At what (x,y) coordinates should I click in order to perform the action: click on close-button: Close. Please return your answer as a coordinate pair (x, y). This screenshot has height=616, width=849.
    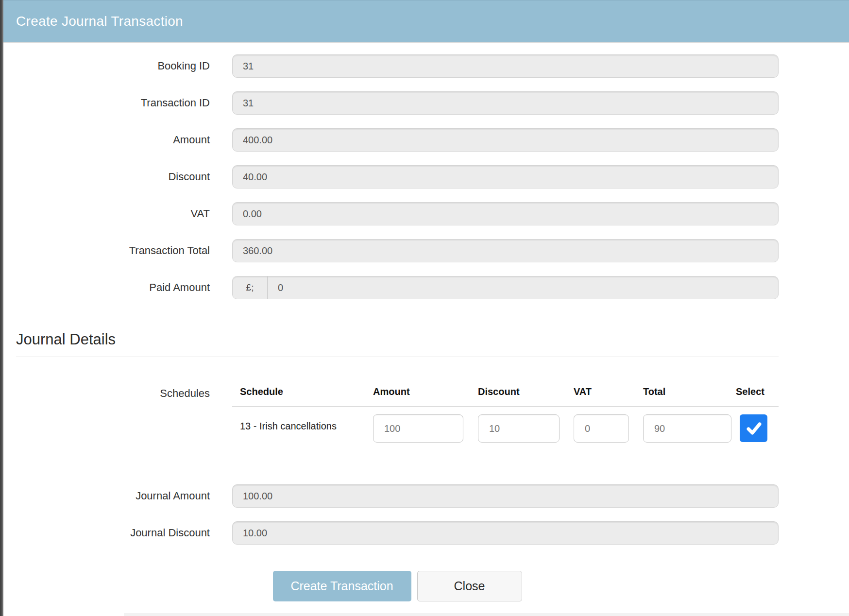
    Looking at the image, I should click on (470, 586).